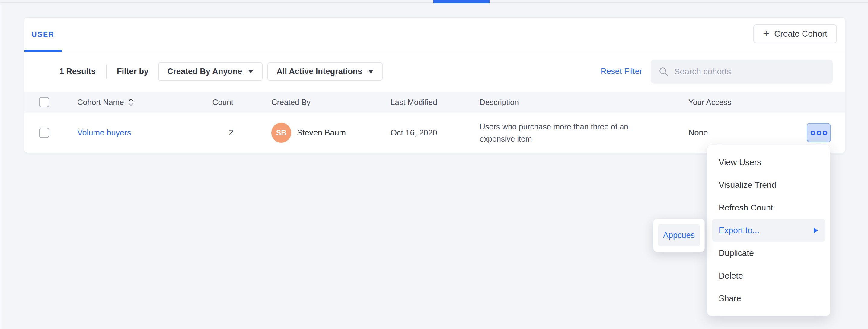 The width and height of the screenshot is (868, 329). What do you see at coordinates (664, 72) in the screenshot?
I see `search-icon` at bounding box center [664, 72].